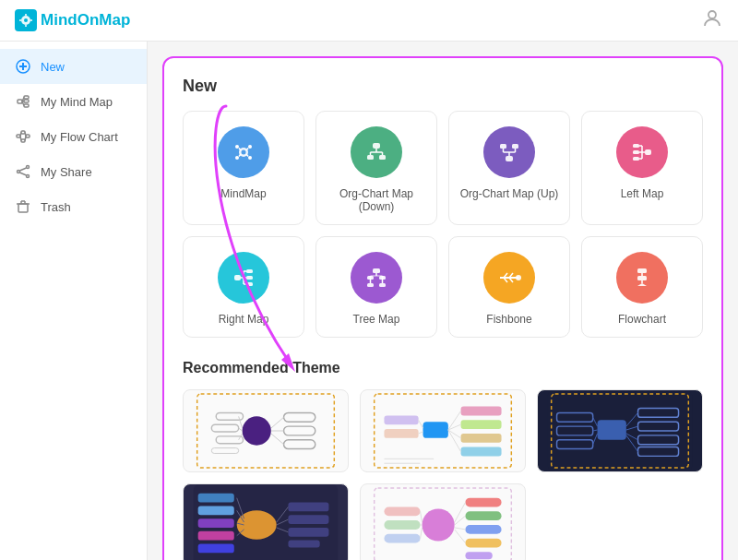  I want to click on fishbone-icon-circle, so click(509, 278).